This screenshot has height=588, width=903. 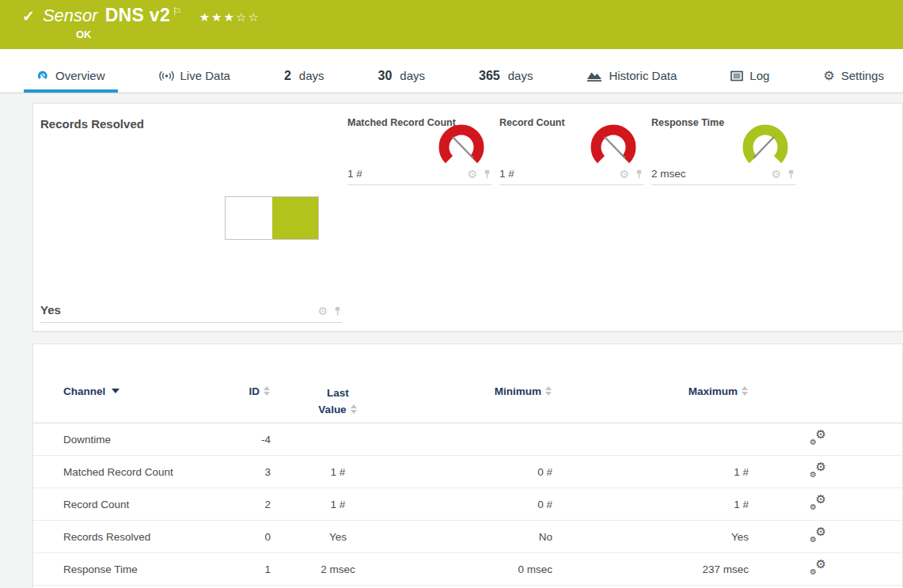 What do you see at coordinates (451, 78) in the screenshot?
I see `tabbar: Overview Live Data 2 days 30 days 365` at bounding box center [451, 78].